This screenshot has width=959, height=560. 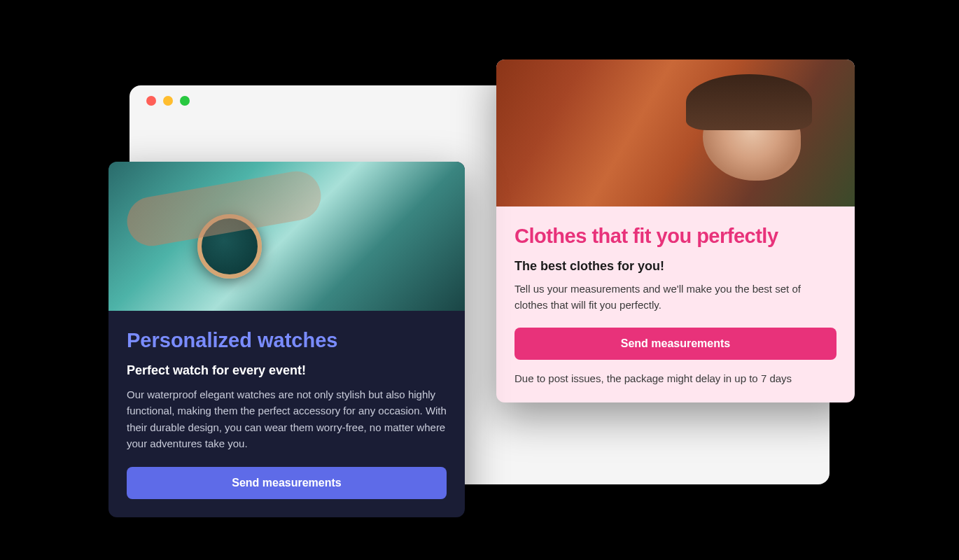 I want to click on send-measurements-button-watches: Send measurements, so click(x=287, y=483).